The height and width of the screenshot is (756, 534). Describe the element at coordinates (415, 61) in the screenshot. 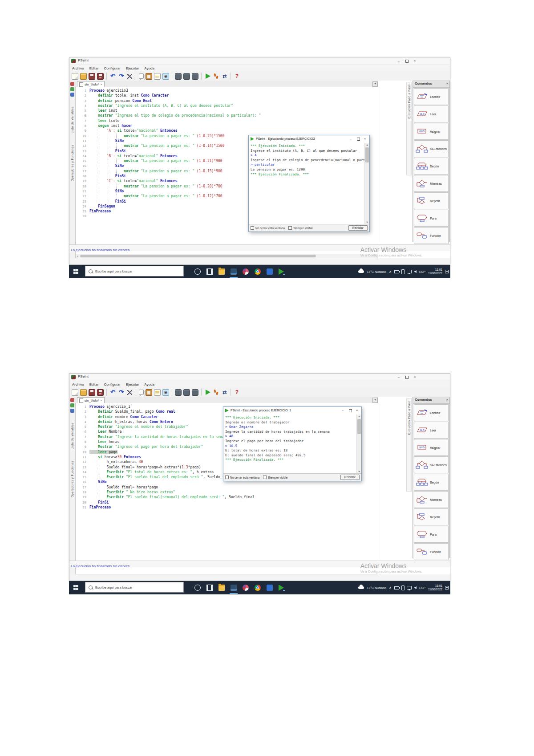

I see `close-icon: ×` at that location.